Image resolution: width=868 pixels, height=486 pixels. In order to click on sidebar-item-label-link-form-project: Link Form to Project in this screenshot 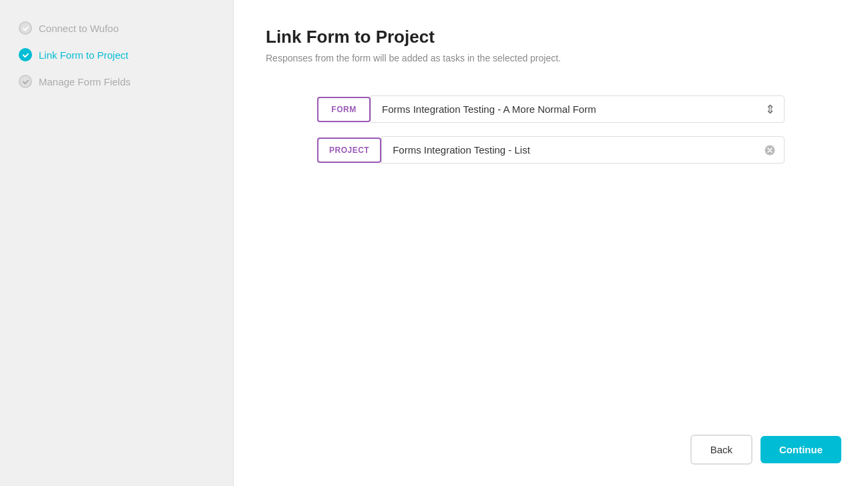, I will do `click(83, 55)`.